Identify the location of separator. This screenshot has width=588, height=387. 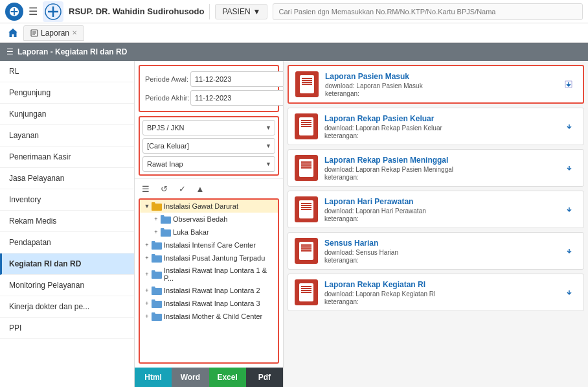
(210, 12).